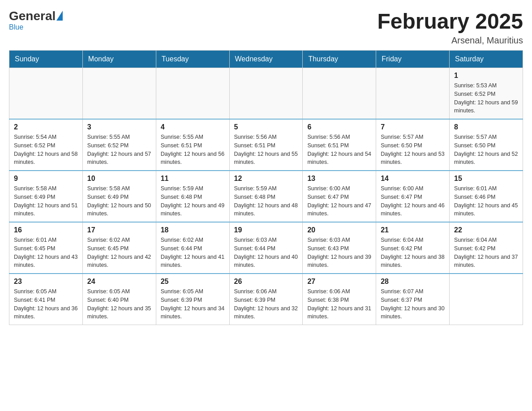 This screenshot has height=411, width=532. What do you see at coordinates (486, 94) in the screenshot?
I see `calendar-day-cell: 1Sunrise: 5:53 AMSunset: 6:52 PMDaylight…` at bounding box center [486, 94].